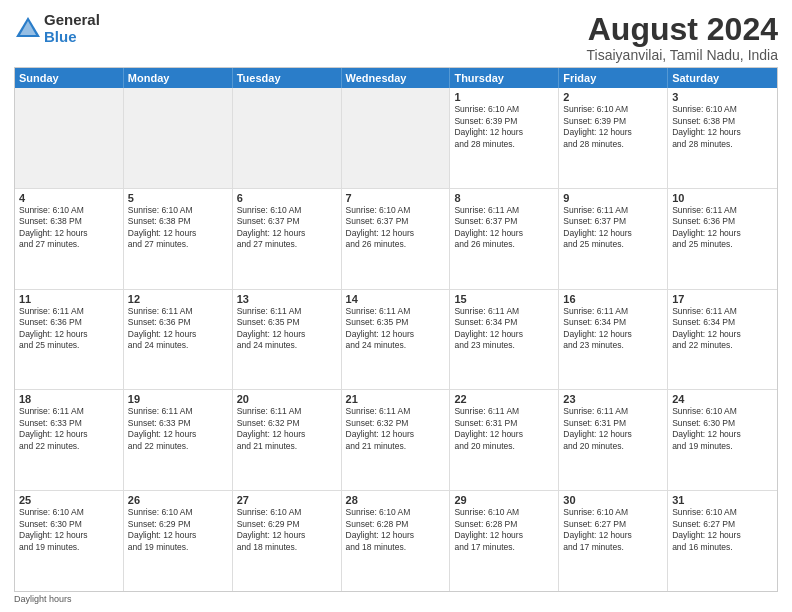 Image resolution: width=792 pixels, height=612 pixels. I want to click on calendar-cell: 19Sunrise: 6:11 AM Sunset: 6:33 PM Dayli…, so click(178, 440).